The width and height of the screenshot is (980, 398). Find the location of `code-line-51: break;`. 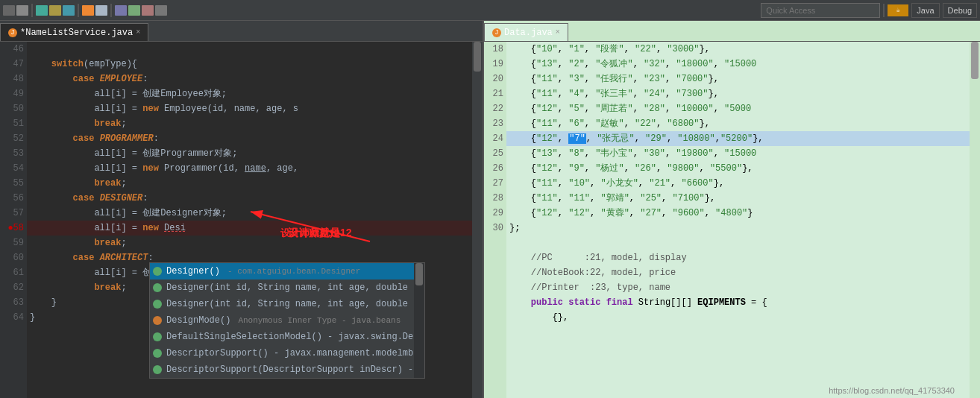

code-line-51: break; is located at coordinates (249, 124).